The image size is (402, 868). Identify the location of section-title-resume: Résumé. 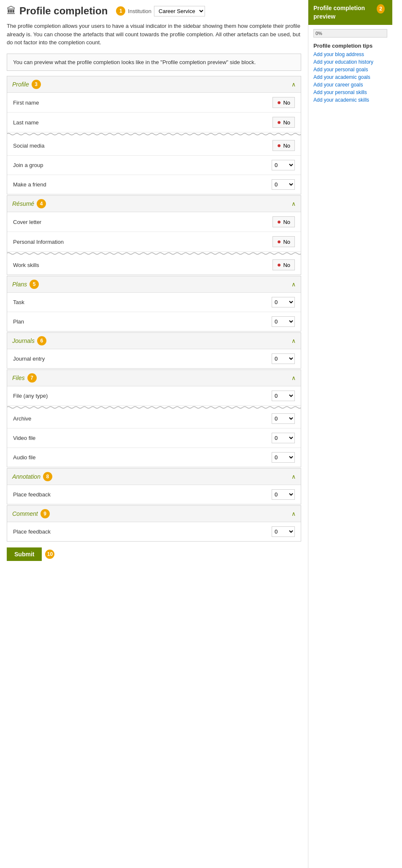
(23, 204).